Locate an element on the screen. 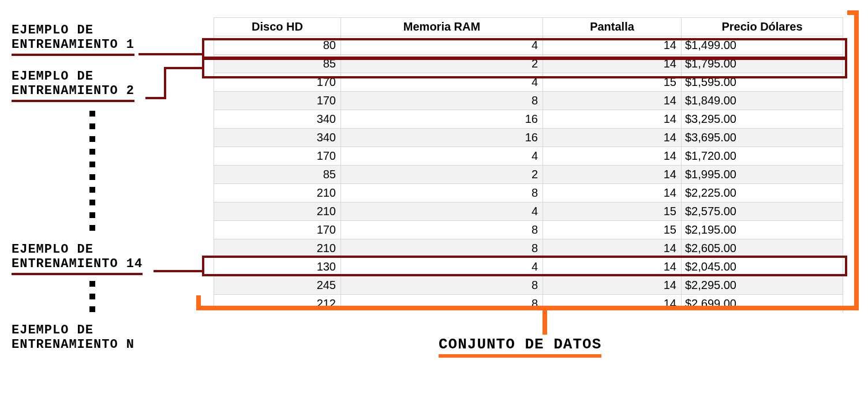 Image resolution: width=868 pixels, height=409 pixels. table-row: 170815$2,195.00 is located at coordinates (529, 230).